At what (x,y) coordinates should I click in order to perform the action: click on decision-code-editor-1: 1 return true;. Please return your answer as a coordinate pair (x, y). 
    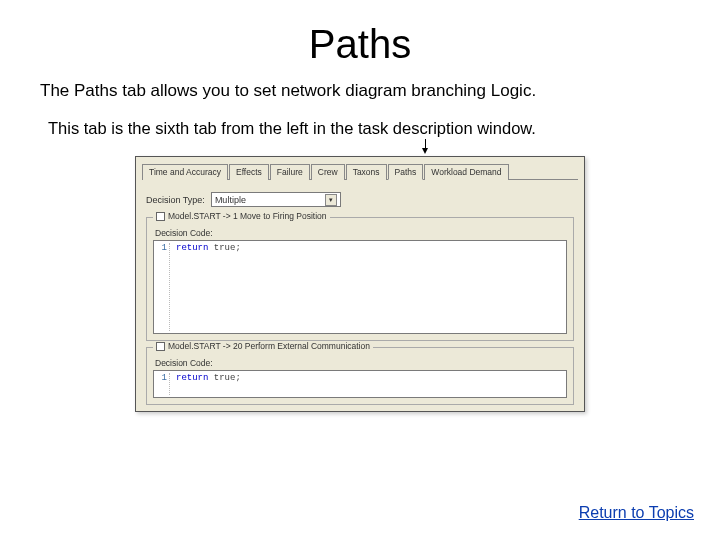
    Looking at the image, I should click on (360, 287).